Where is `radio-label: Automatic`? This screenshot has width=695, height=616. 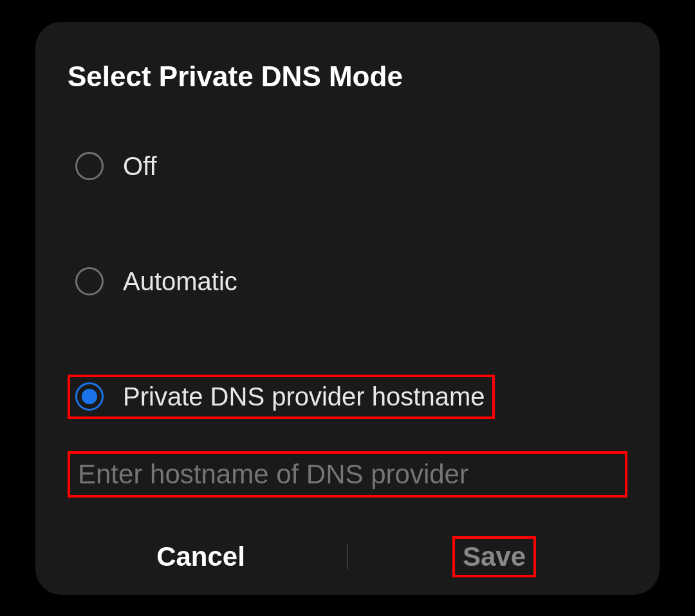 radio-label: Automatic is located at coordinates (180, 282).